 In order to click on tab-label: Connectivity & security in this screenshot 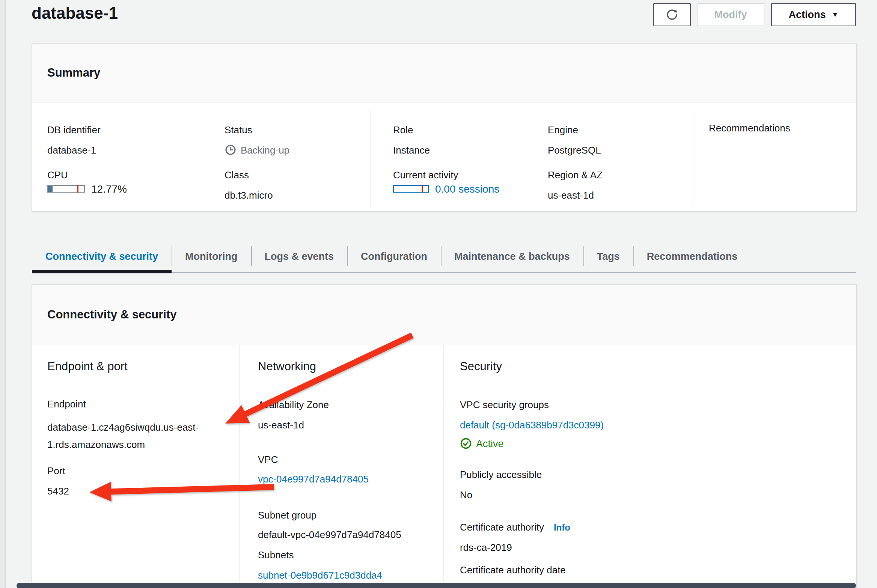, I will do `click(102, 257)`.